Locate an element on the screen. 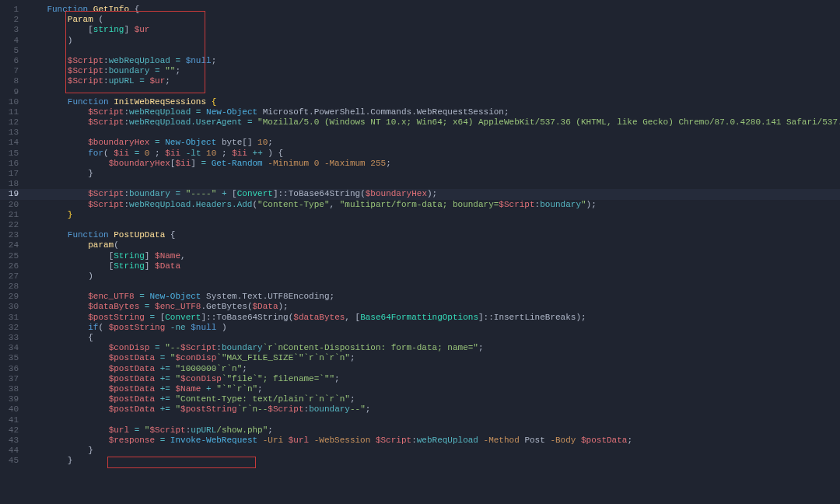 The width and height of the screenshot is (840, 504). token: $boundaryHex is located at coordinates (140, 163).